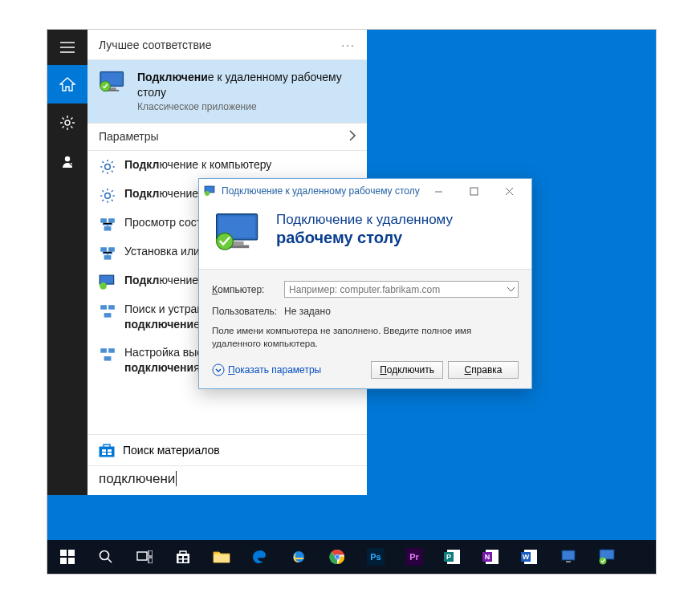 This screenshot has height=601, width=700. What do you see at coordinates (568, 557) in the screenshot?
I see `app-icon-generic` at bounding box center [568, 557].